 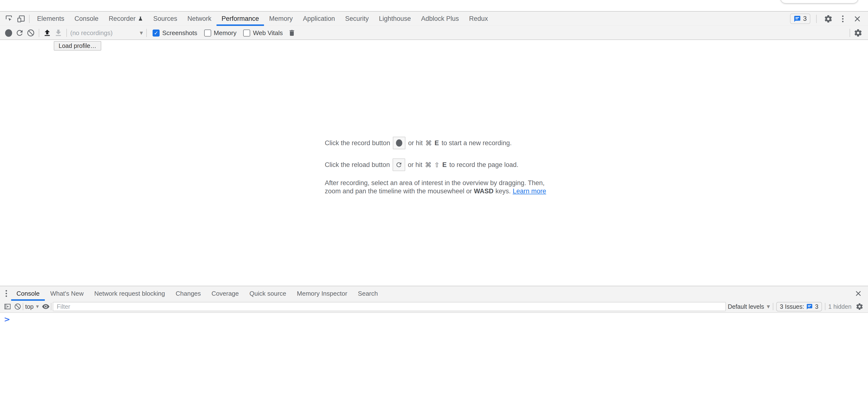 I want to click on console-settings-button, so click(x=860, y=307).